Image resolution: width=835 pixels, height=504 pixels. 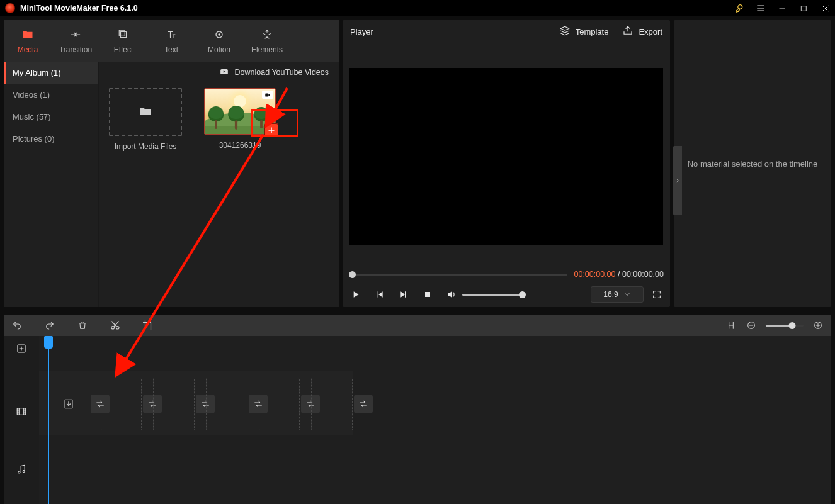 I want to click on tab-media: Media, so click(x=28, y=41).